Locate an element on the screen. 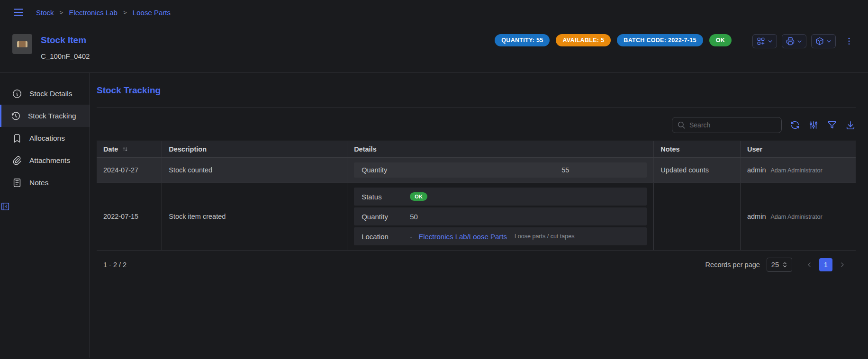  refresh-button is located at coordinates (795, 125).